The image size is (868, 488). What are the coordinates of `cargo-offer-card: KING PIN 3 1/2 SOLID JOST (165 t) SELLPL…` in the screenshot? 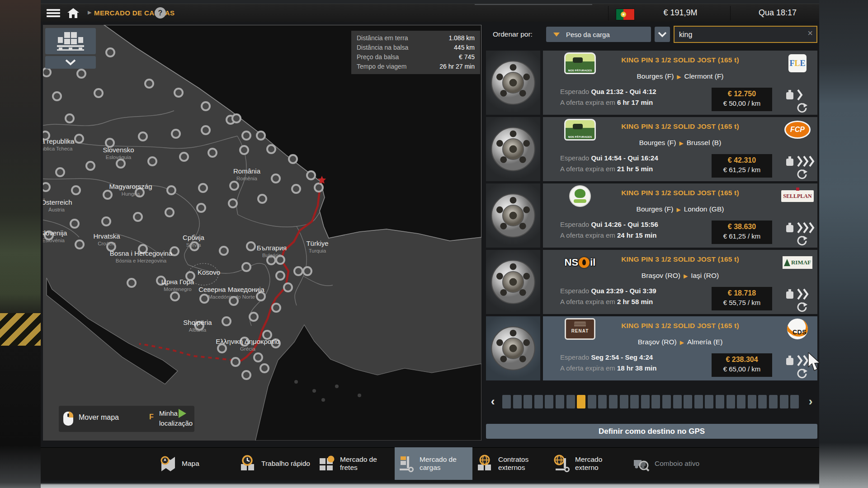 It's located at (652, 216).